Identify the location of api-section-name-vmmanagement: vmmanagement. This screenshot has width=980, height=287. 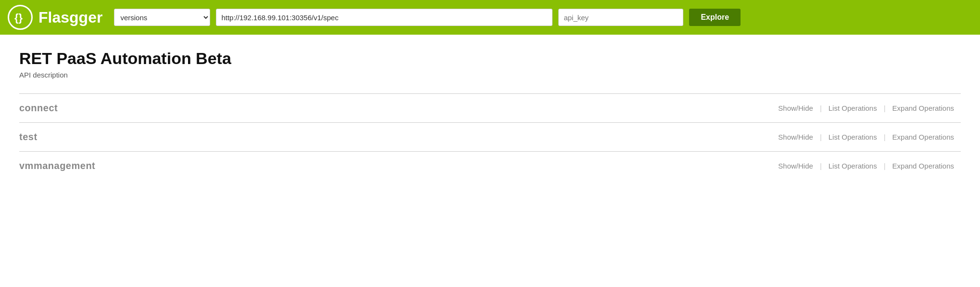
(57, 166).